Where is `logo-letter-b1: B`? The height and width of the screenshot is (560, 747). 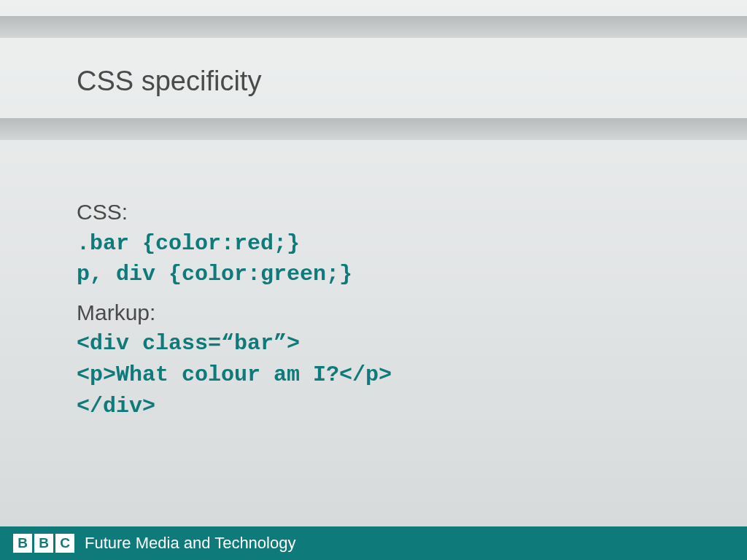 logo-letter-b1: B is located at coordinates (23, 543).